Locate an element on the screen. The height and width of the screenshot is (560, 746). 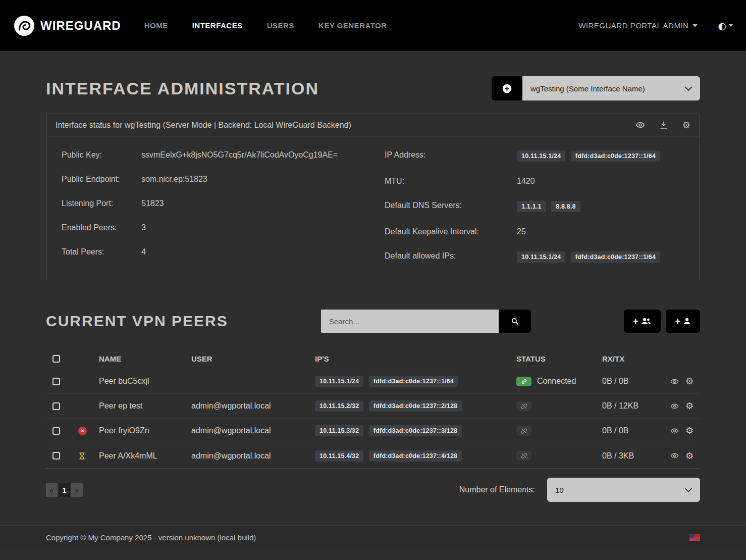
admin-dropdown: WIREGUARD PORTAL ADMIN is located at coordinates (638, 25).